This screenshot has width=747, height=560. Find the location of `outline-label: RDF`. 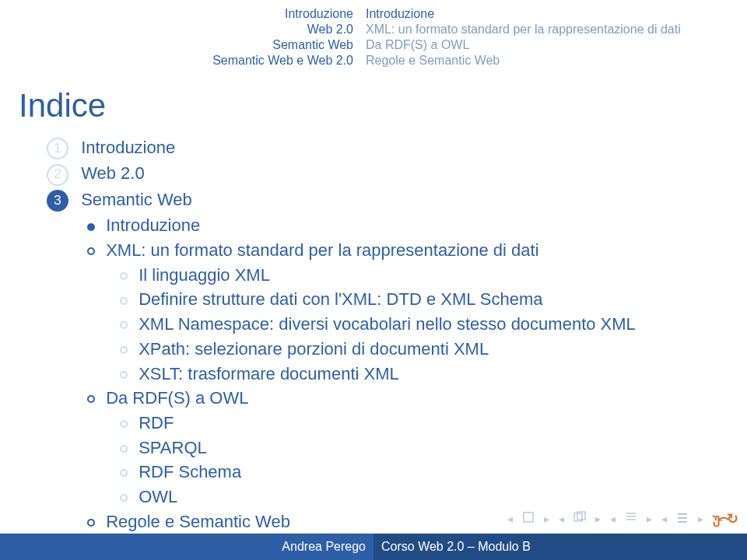

outline-label: RDF is located at coordinates (156, 423).